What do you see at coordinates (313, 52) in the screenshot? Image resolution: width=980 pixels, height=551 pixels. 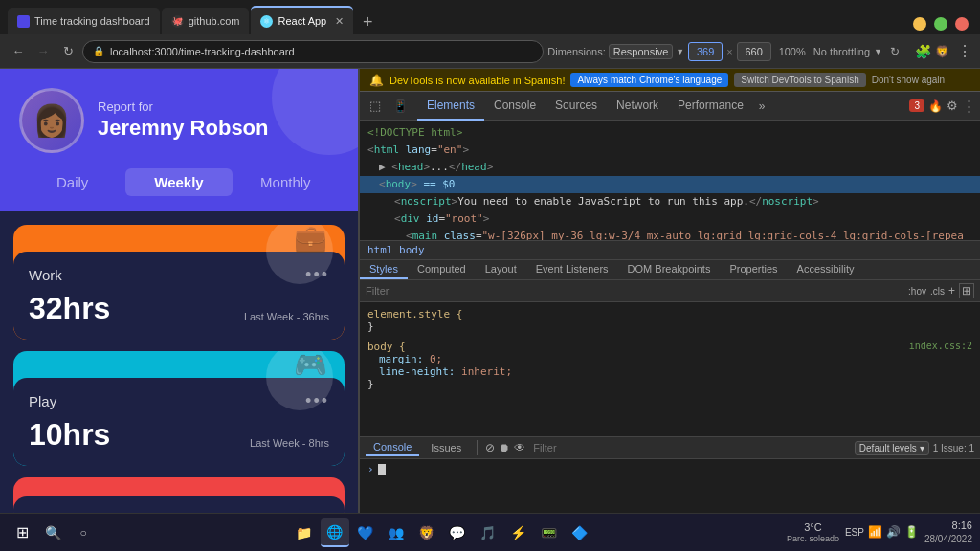 I see `url-bar: 🔒 localhost:3000/time-tracking-dashboard` at bounding box center [313, 52].